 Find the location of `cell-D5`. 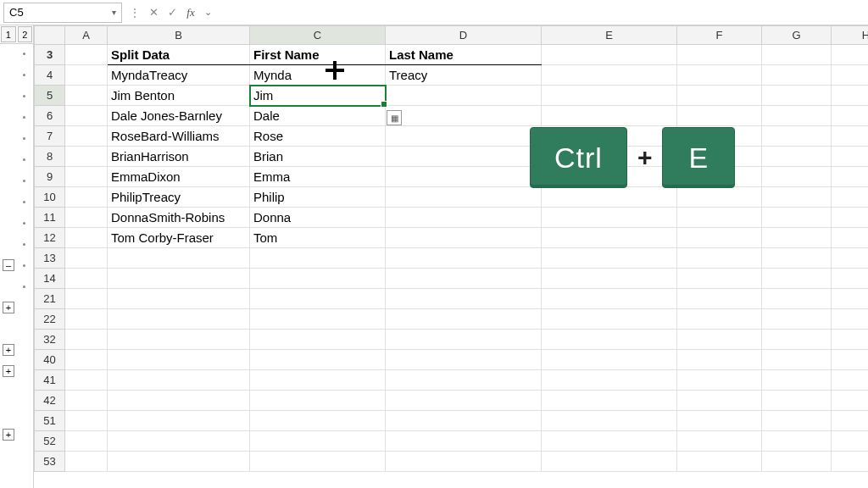

cell-D5 is located at coordinates (464, 96).